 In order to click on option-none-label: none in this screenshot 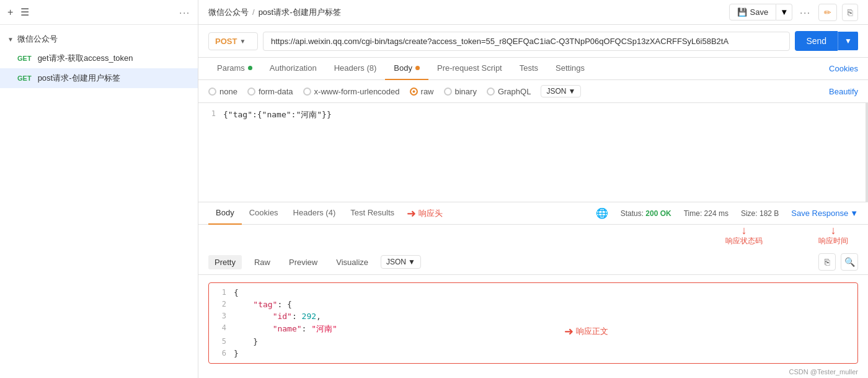, I will do `click(228, 92)`.